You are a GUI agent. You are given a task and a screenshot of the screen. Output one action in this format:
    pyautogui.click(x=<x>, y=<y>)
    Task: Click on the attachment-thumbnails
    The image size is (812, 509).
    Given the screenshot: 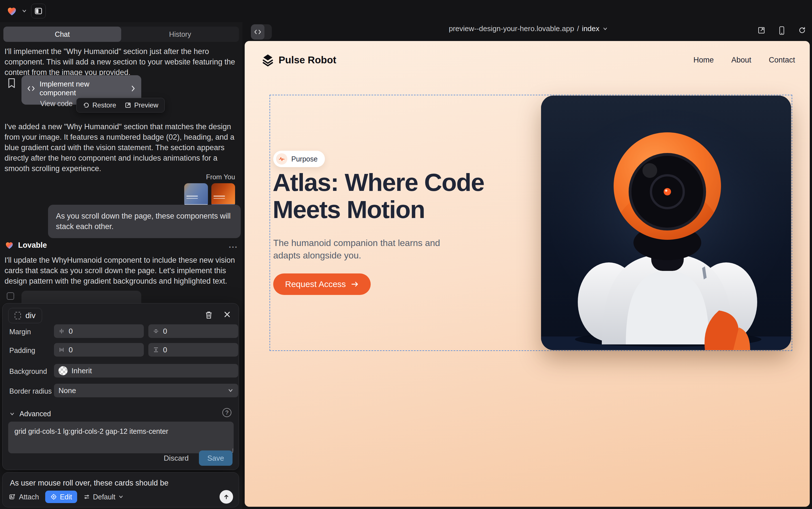 What is the action you would take?
    pyautogui.click(x=210, y=195)
    